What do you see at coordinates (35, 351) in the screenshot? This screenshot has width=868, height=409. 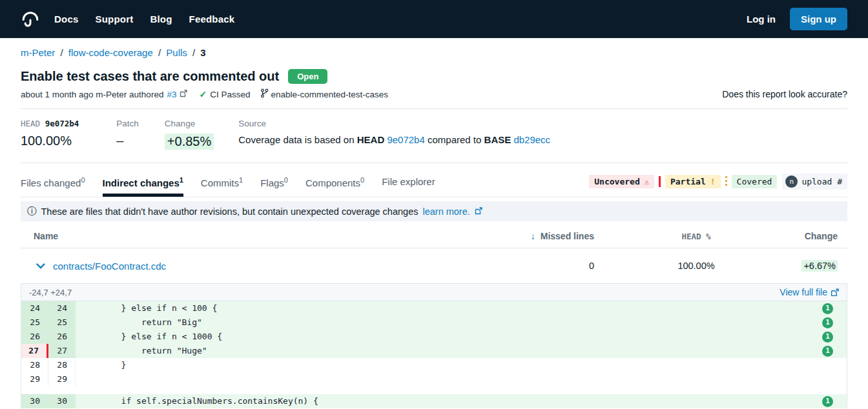 I see `base-line-number: 27` at bounding box center [35, 351].